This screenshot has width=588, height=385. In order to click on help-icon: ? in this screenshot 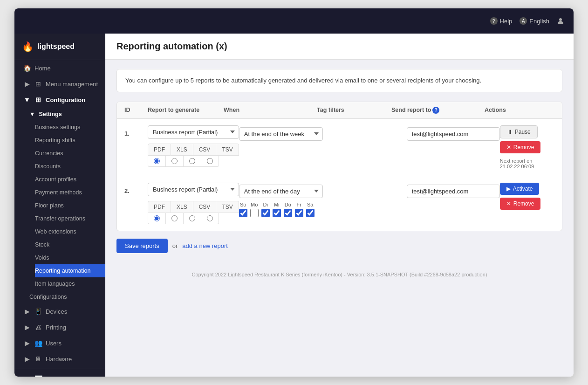, I will do `click(494, 21)`.